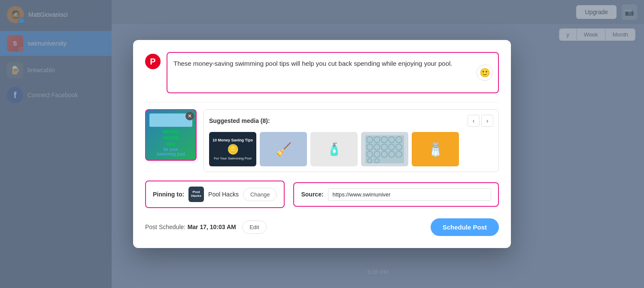 The width and height of the screenshot is (644, 288). I want to click on schedule-prefix: Post Schedule:, so click(165, 227).